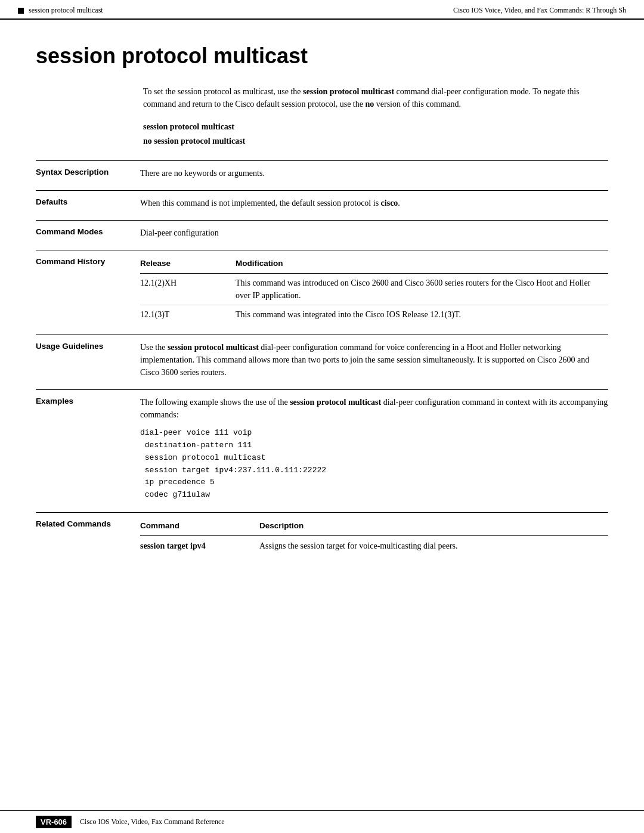 This screenshot has width=644, height=833. What do you see at coordinates (376, 127) in the screenshot?
I see `command1: session protocol multicast` at bounding box center [376, 127].